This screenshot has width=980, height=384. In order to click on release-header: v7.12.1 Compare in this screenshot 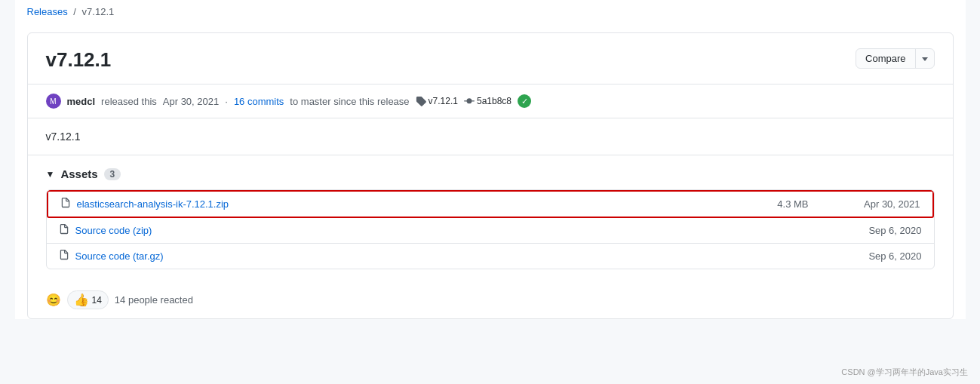, I will do `click(490, 59)`.